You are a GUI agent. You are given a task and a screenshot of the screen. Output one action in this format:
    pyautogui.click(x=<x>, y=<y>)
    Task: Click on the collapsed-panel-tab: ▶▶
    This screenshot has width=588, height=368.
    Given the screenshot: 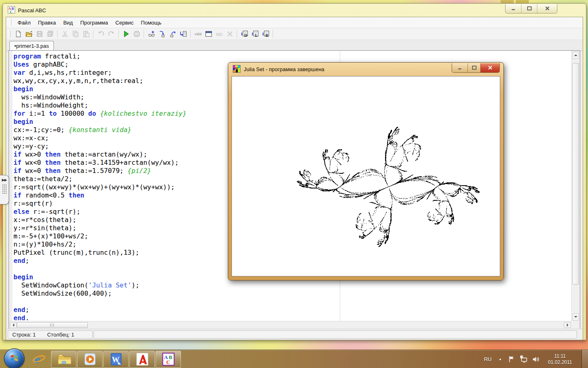 What is the action you would take?
    pyautogui.click(x=4, y=190)
    